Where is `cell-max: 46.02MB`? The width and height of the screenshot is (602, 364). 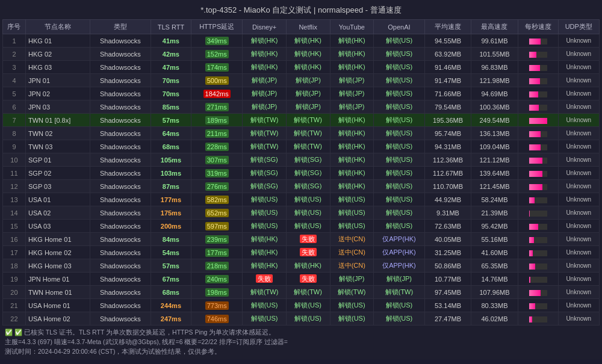
cell-max: 46.02MB is located at coordinates (495, 319).